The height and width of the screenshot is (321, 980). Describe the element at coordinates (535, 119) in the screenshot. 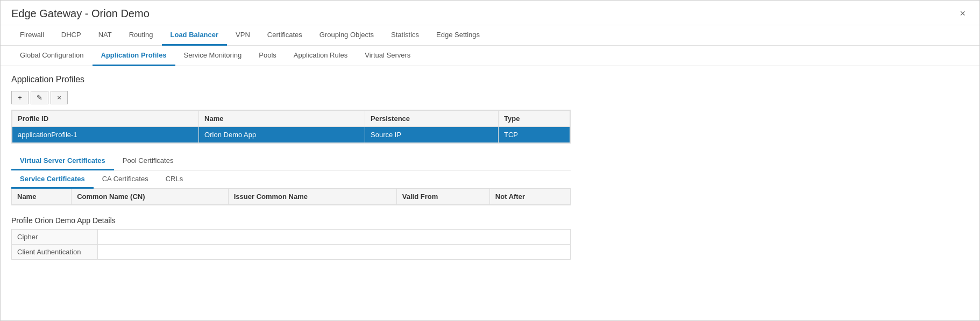

I see `col-header-type: Type` at that location.